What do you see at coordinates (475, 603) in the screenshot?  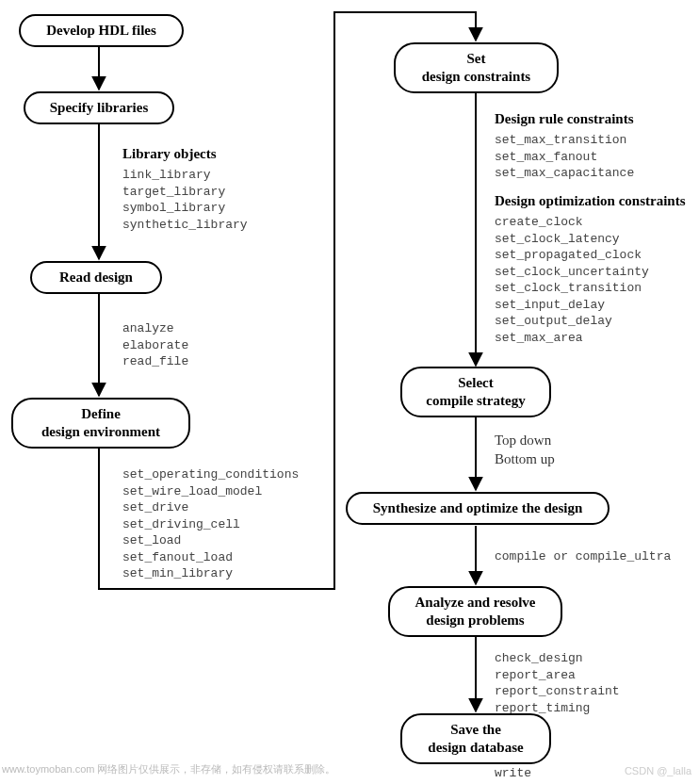 I see `node-label-line1: Analyze and resolve` at bounding box center [475, 603].